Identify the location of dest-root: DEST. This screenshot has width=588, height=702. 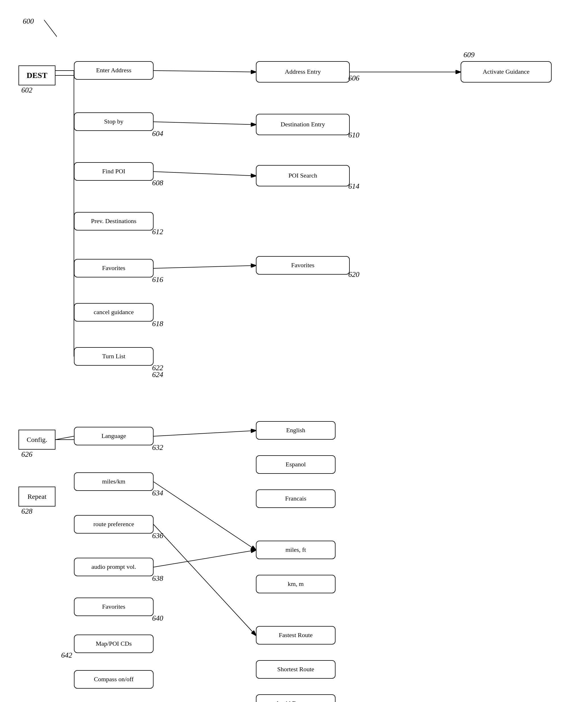
(37, 76).